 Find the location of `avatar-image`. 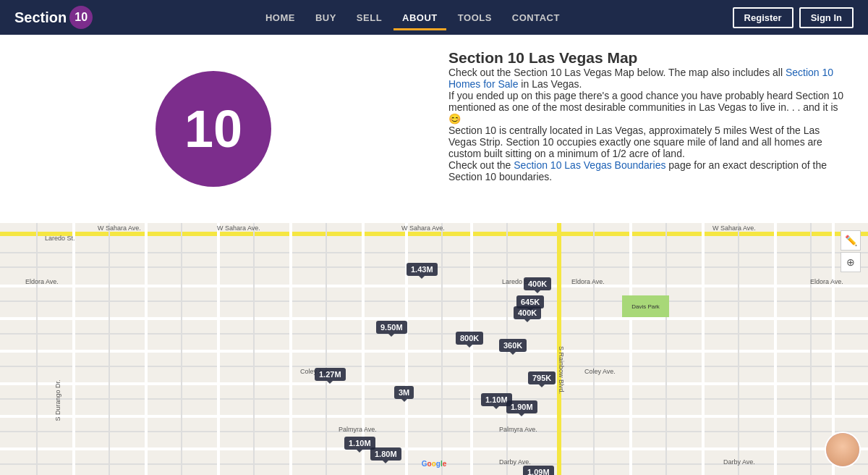

avatar-image is located at coordinates (843, 450).